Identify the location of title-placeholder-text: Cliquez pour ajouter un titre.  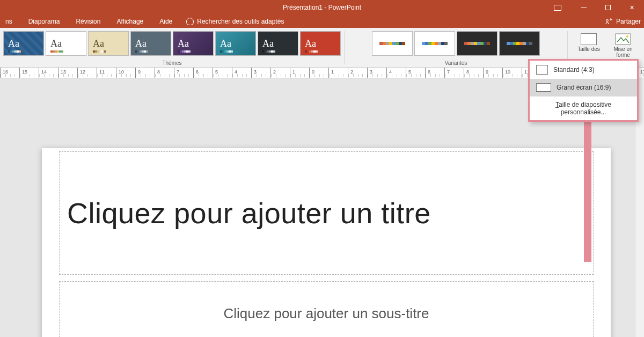
(245, 213).